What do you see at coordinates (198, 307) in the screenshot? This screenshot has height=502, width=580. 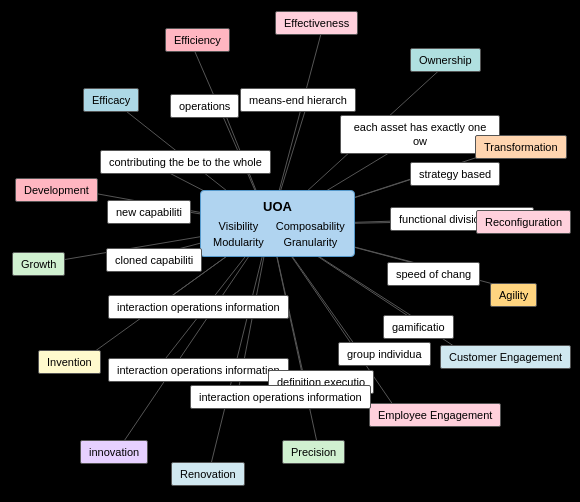 I see `interaction1-node: interaction operations information` at bounding box center [198, 307].